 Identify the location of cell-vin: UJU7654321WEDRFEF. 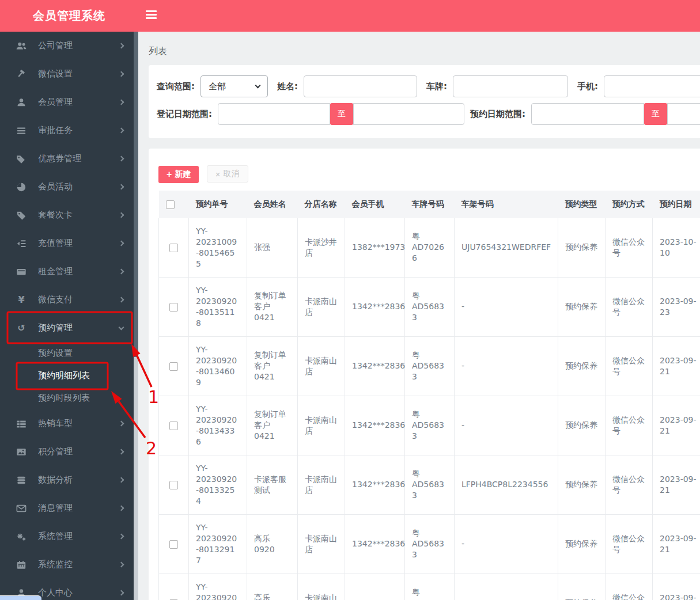
(506, 248).